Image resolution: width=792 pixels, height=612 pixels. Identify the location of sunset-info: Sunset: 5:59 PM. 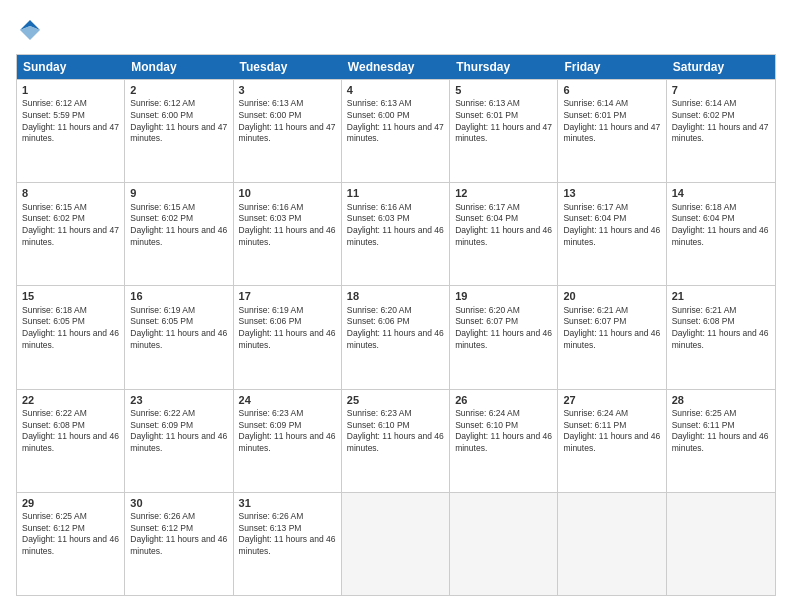
(54, 115).